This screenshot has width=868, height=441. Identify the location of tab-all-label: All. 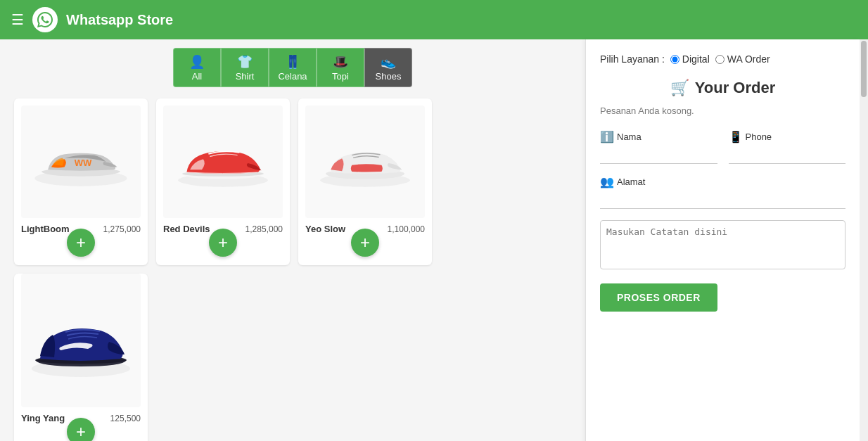
(197, 76).